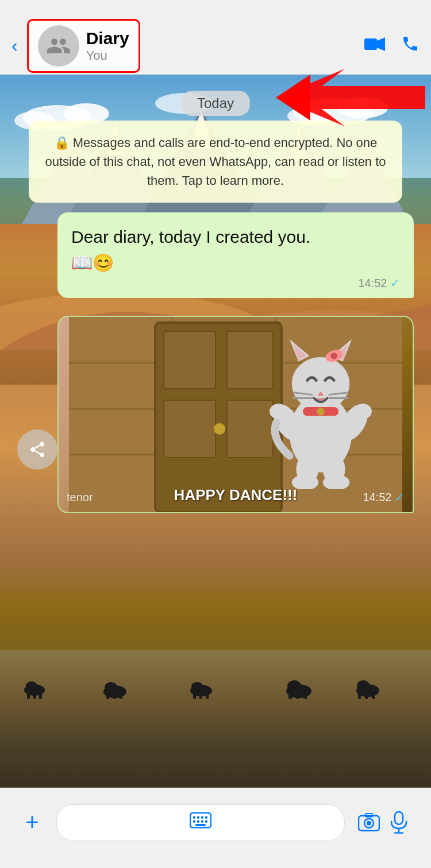  What do you see at coordinates (59, 46) in the screenshot?
I see `person-group-icon` at bounding box center [59, 46].